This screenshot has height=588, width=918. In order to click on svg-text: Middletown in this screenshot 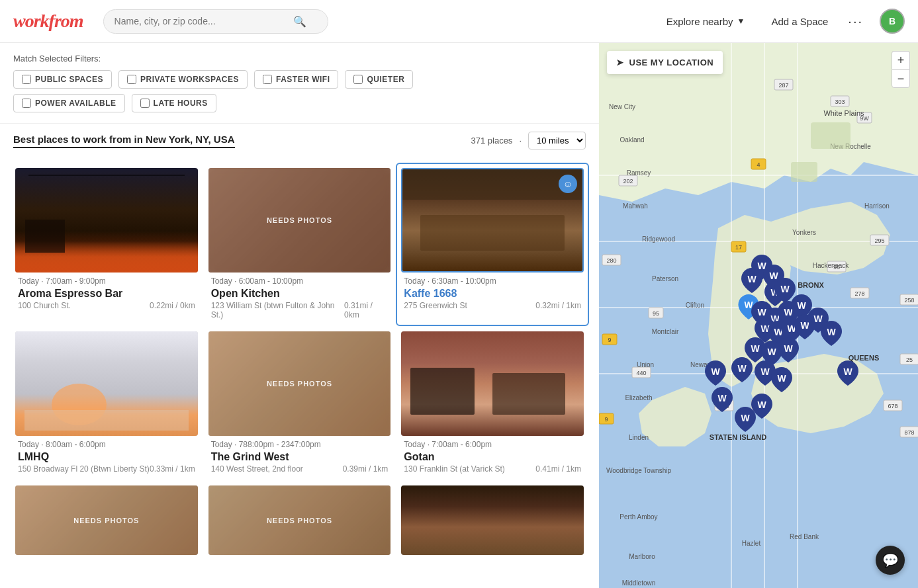, I will do `click(639, 583)`.